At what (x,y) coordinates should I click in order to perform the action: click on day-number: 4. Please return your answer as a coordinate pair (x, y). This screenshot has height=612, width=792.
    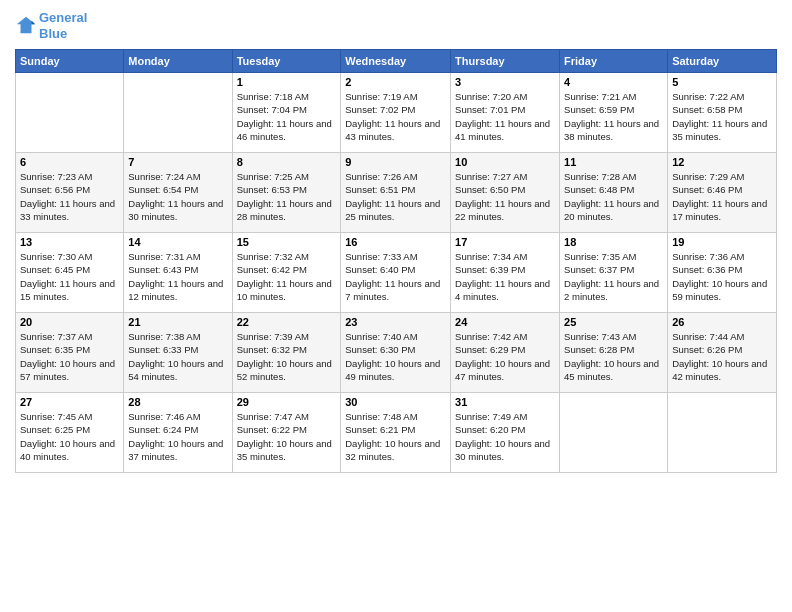
    Looking at the image, I should click on (614, 82).